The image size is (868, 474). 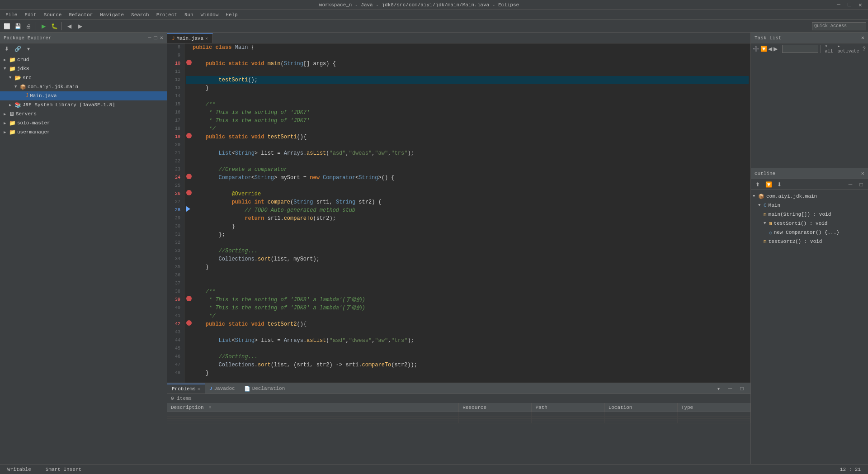 What do you see at coordinates (189, 15) in the screenshot?
I see `menu-run: Run` at bounding box center [189, 15].